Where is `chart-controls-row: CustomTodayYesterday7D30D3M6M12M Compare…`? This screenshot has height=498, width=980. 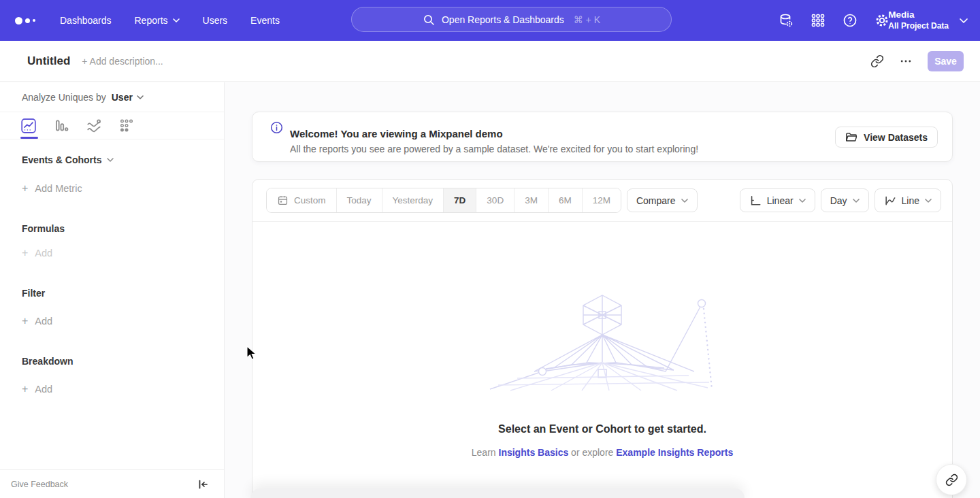 chart-controls-row: CustomTodayYesterday7D30D3M6M12M Compare… is located at coordinates (602, 201).